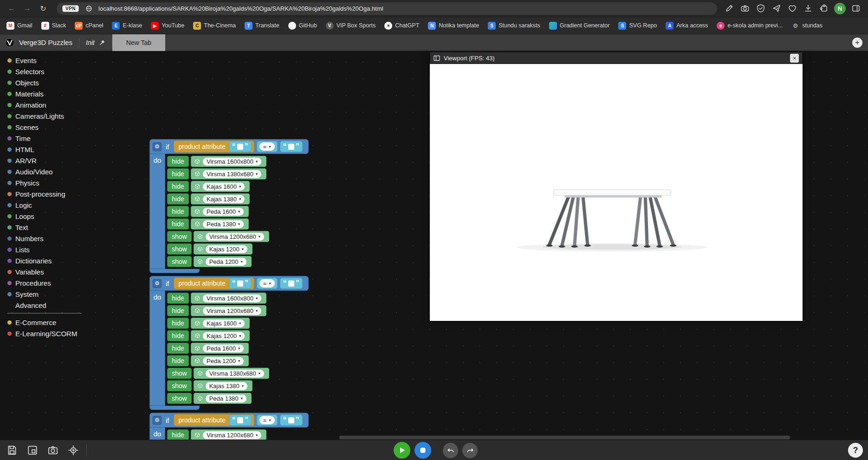  I want to click on pin-icon, so click(102, 43).